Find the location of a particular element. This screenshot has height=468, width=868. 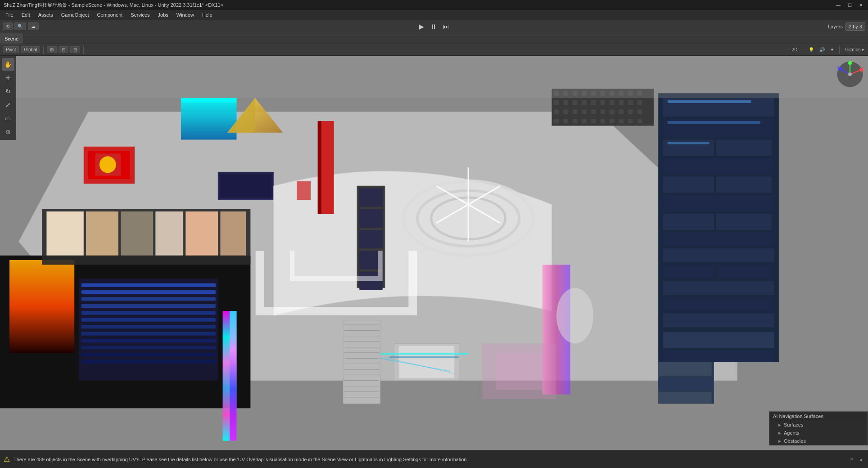

scene-top-right: 2D 💡 🔊 ✦ Gizmos ▾ is located at coordinates (828, 50).